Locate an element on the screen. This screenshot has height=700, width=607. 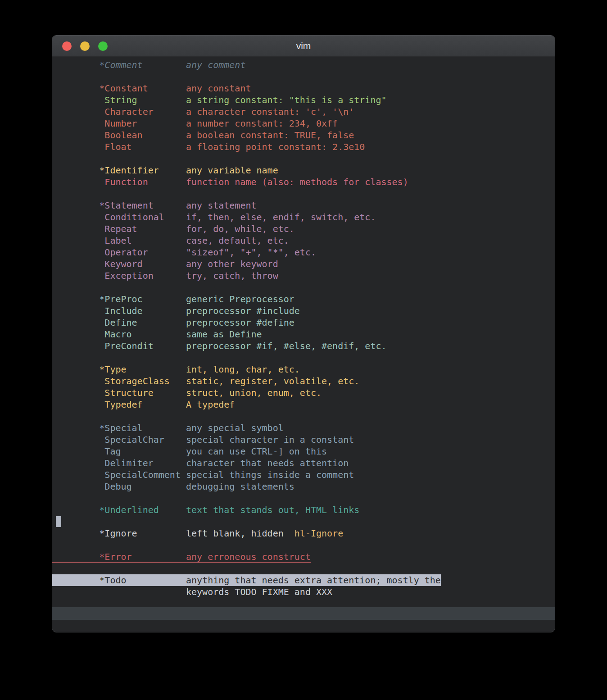
segment-constant: Number a number constant: 234, 0xff is located at coordinates (197, 123).